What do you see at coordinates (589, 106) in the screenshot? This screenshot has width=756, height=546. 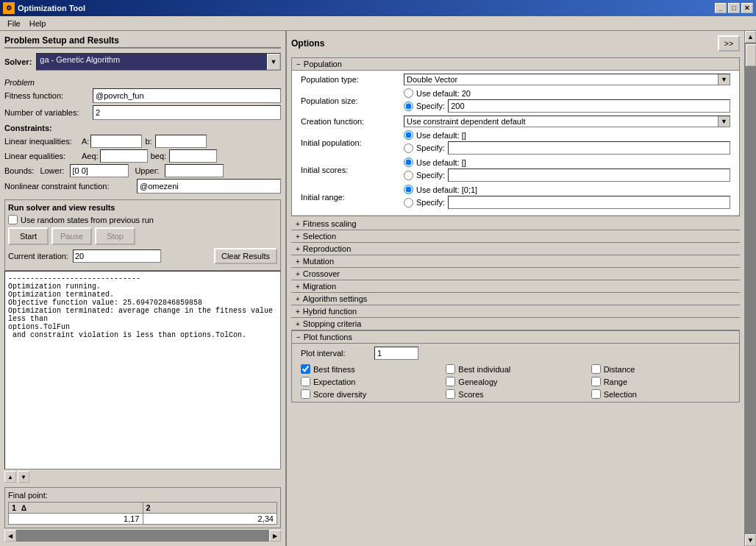 I see `pop-size-input` at bounding box center [589, 106].